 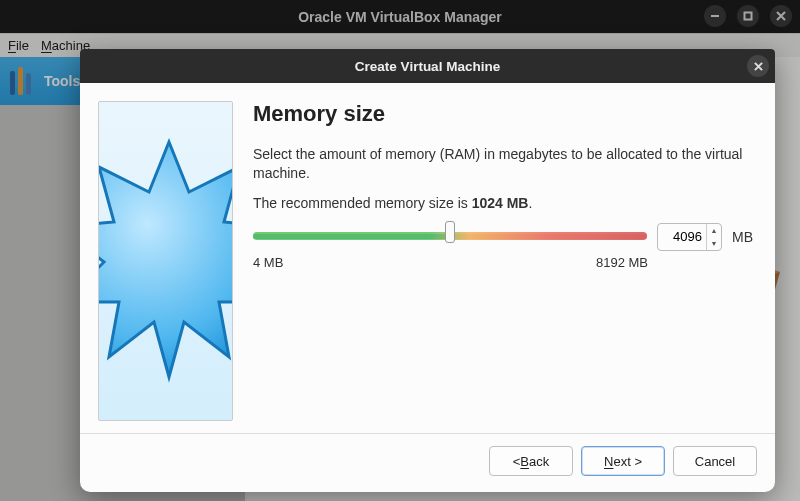 What do you see at coordinates (428, 66) in the screenshot?
I see `dialog-title: Create Virtual Machine` at bounding box center [428, 66].